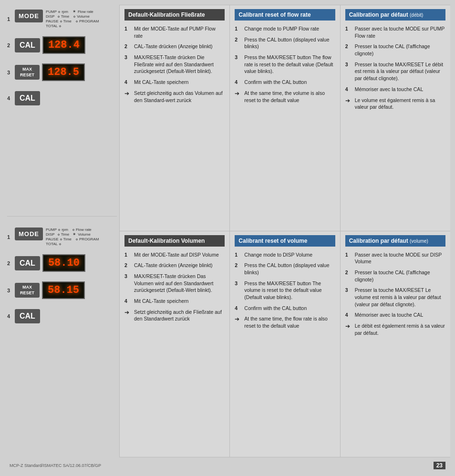  What do you see at coordinates (68, 21) in the screenshot?
I see `ind-pause-time-label: Time` at bounding box center [68, 21].